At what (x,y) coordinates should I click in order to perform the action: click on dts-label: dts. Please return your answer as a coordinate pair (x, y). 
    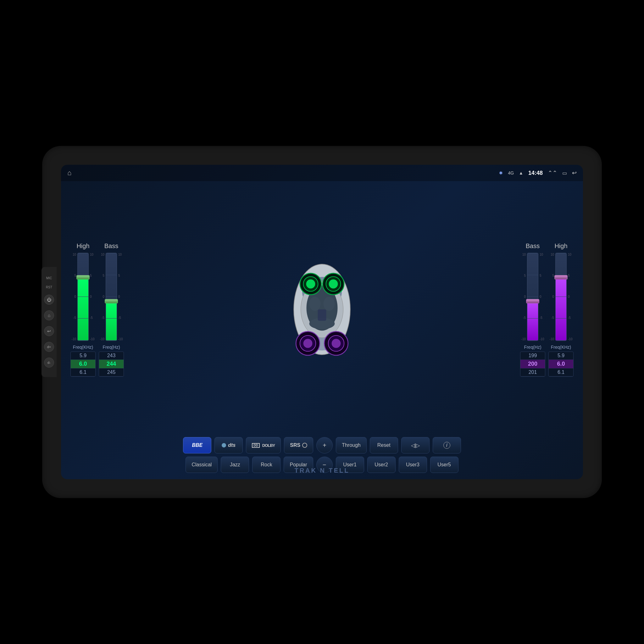
    Looking at the image, I should click on (232, 445).